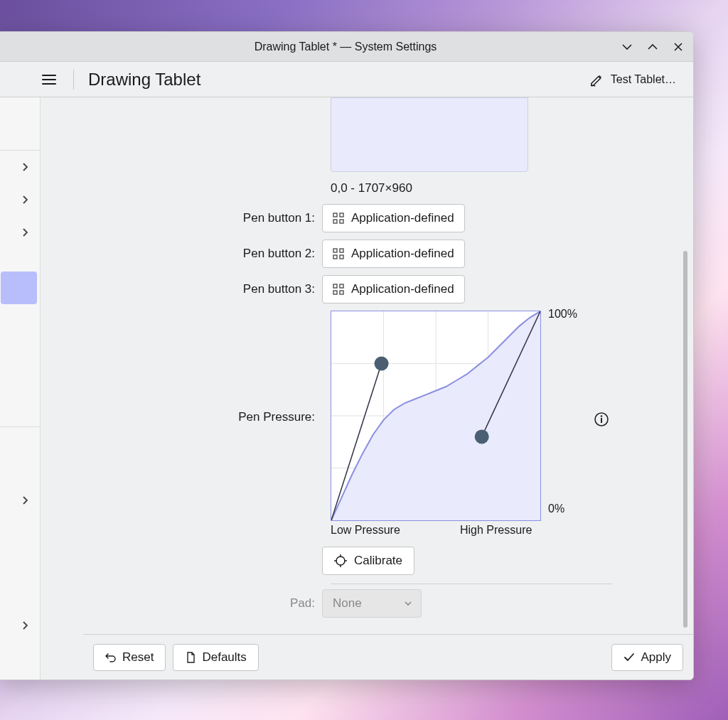  I want to click on test-tablet-button: Test Tablet…, so click(633, 80).